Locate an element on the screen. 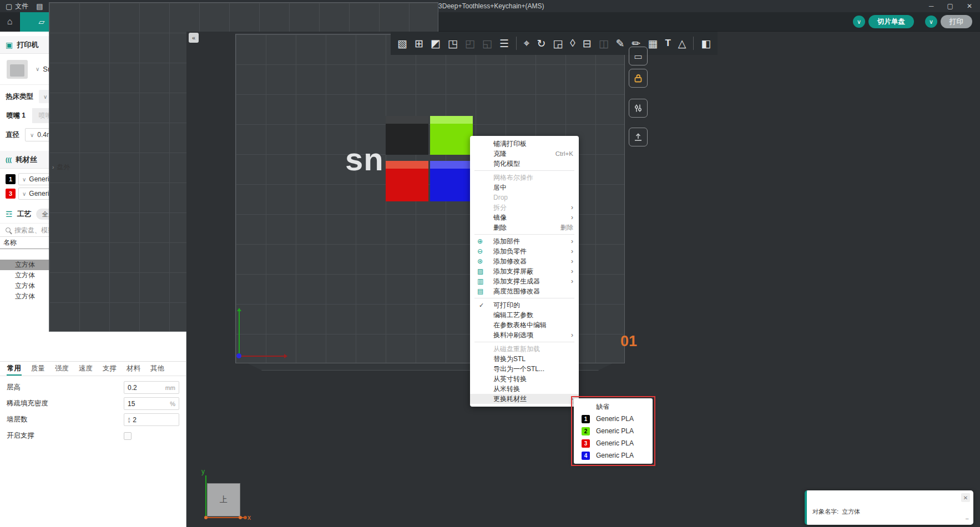  sidebar-collapse-button: « is located at coordinates (194, 38).